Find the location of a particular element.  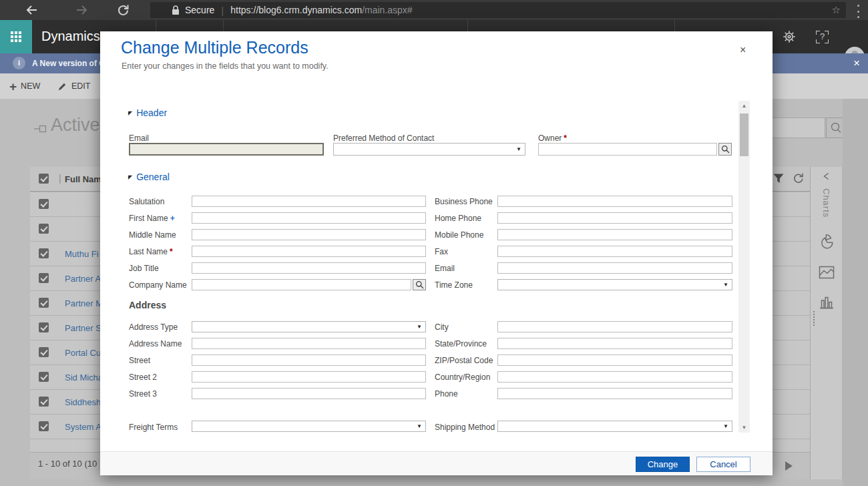

state-input is located at coordinates (615, 343).